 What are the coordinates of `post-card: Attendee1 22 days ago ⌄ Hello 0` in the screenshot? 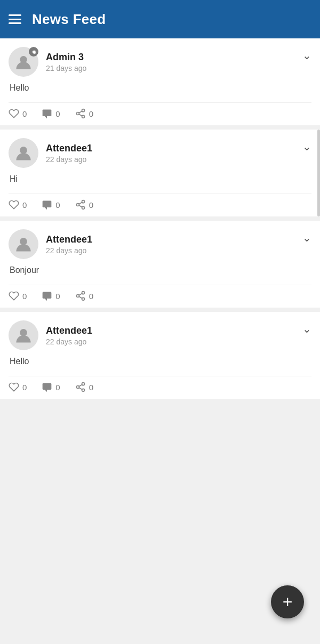 It's located at (160, 355).